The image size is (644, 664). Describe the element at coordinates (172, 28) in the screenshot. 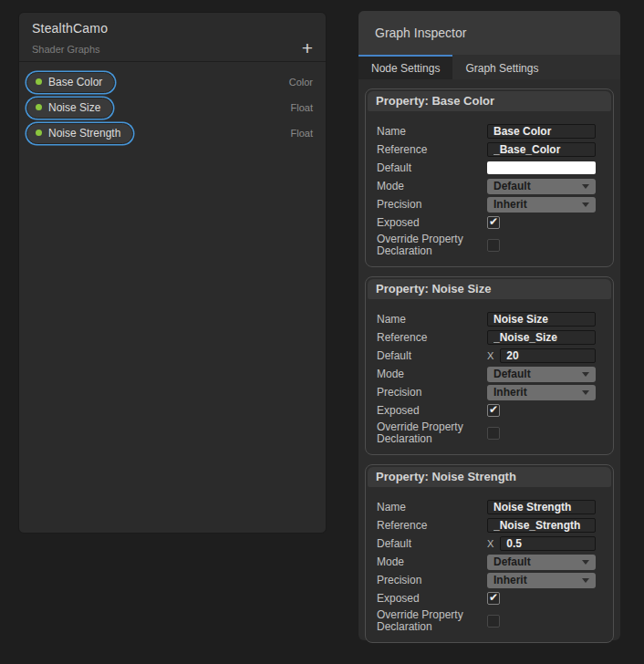

I see `graph-title: StealthCamo` at that location.